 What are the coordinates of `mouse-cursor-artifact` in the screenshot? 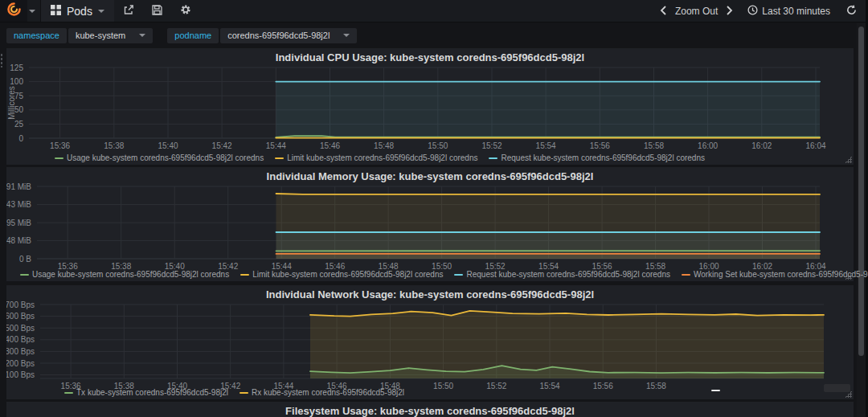 It's located at (715, 390).